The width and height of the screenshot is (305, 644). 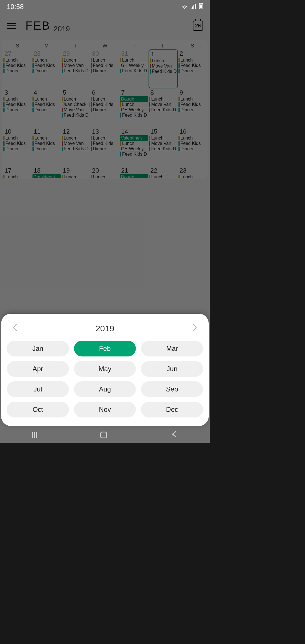 What do you see at coordinates (105, 69) in the screenshot?
I see `calendar-cell: 30LunchFeed KidsDinner` at bounding box center [105, 69].